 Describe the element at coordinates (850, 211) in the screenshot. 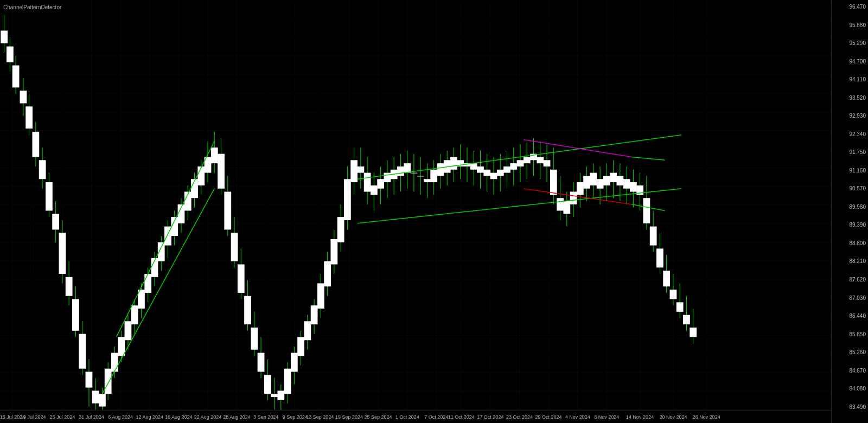

I see `price-axis: 96.47095.88095.29094.70094.11093.52092.9…` at that location.